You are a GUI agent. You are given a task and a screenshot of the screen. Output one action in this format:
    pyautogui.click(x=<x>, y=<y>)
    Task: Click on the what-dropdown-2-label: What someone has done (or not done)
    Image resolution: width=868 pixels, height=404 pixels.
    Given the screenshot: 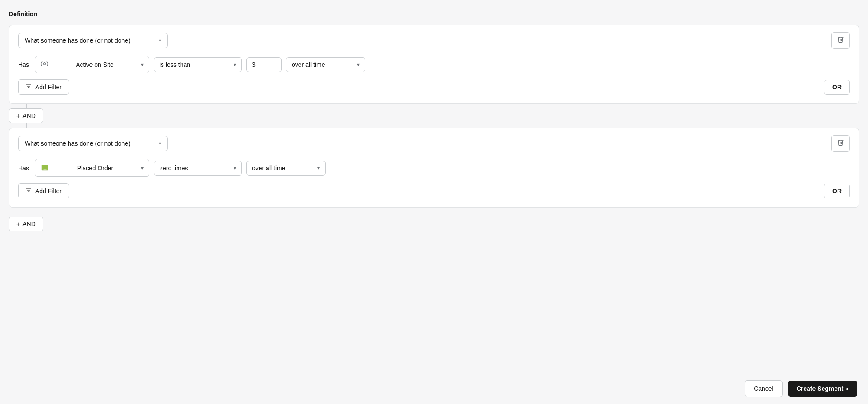 What is the action you would take?
    pyautogui.click(x=78, y=143)
    